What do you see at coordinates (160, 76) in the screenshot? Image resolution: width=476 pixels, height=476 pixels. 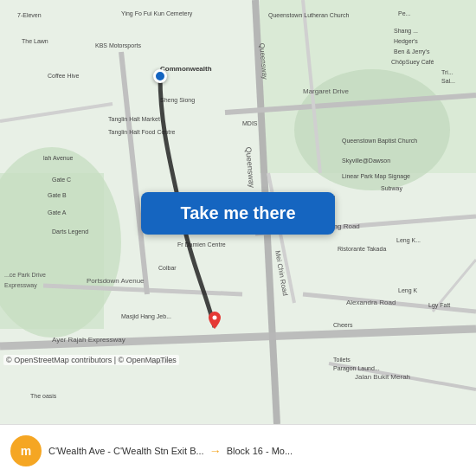 I see `origin-marker` at bounding box center [160, 76].